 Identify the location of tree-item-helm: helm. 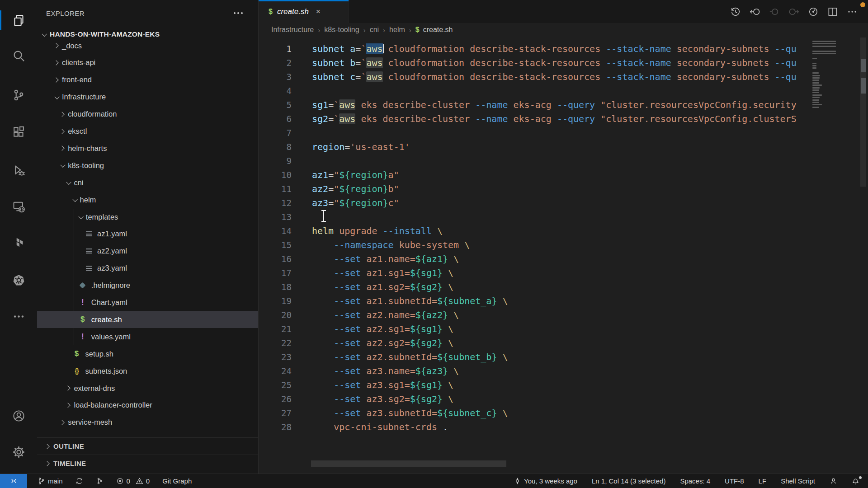
(147, 200).